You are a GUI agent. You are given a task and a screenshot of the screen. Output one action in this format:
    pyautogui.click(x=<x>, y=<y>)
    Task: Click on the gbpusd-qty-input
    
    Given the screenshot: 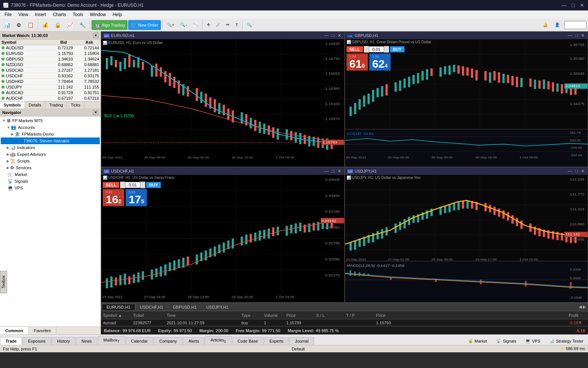 What is the action you would take?
    pyautogui.click(x=376, y=49)
    